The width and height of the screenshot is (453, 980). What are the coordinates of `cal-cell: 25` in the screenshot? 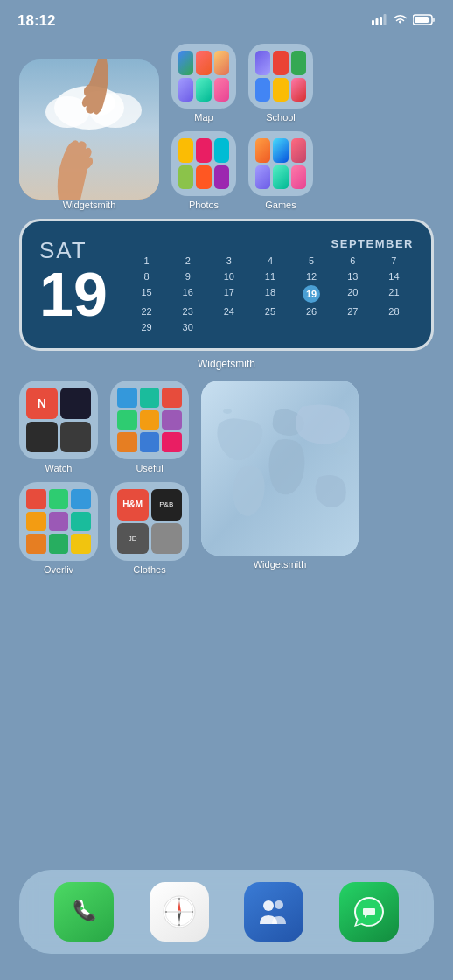 It's located at (269, 312).